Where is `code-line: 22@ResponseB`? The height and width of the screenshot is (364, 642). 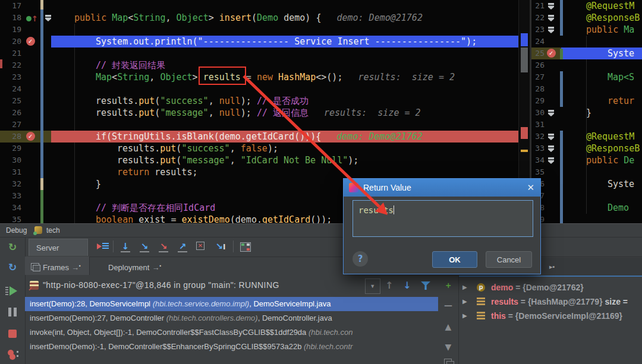 code-line: 22@ResponseB is located at coordinates (587, 18).